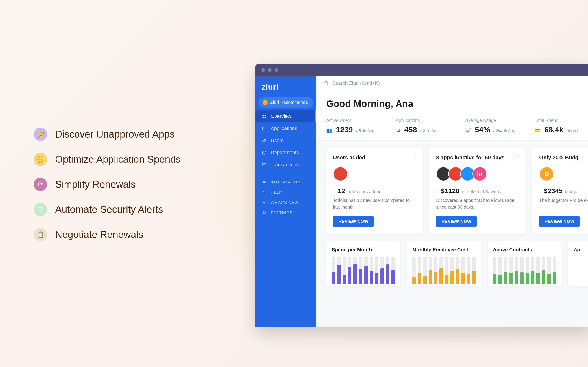  Describe the element at coordinates (468, 131) in the screenshot. I see `stat-icon: 📈` at that location.